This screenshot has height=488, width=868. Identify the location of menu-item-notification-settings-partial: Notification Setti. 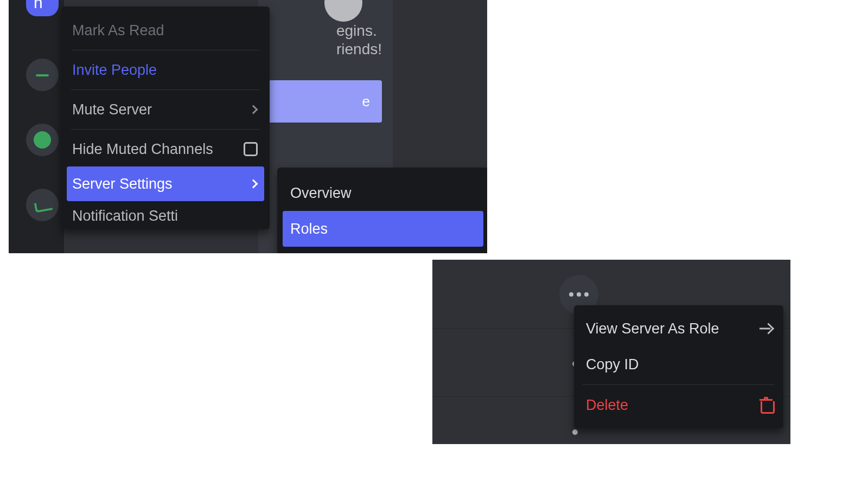
(165, 212).